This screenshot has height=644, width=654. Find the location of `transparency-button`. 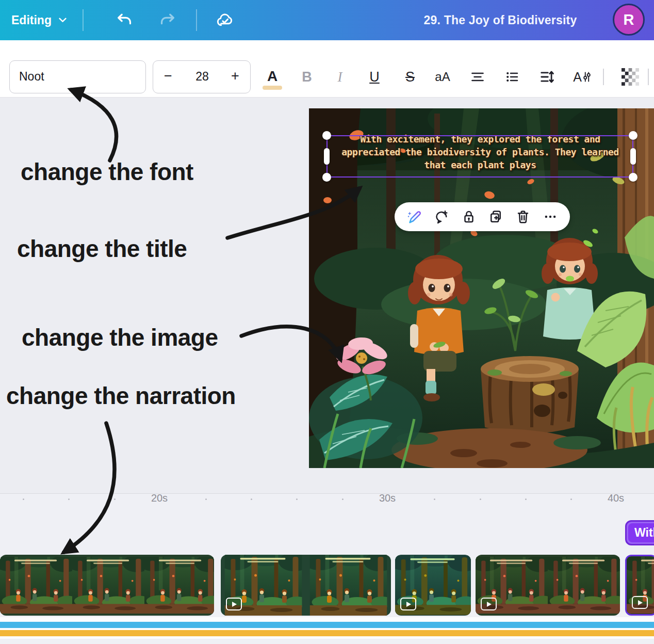

transparency-button is located at coordinates (630, 77).